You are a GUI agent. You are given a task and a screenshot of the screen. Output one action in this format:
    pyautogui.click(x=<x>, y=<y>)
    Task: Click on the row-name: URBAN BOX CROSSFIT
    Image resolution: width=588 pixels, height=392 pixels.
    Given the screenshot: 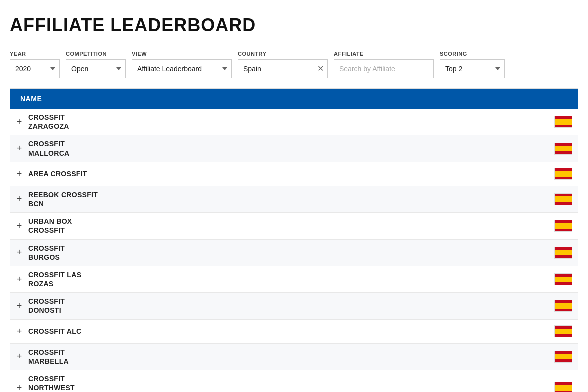 What is the action you would take?
    pyautogui.click(x=291, y=226)
    